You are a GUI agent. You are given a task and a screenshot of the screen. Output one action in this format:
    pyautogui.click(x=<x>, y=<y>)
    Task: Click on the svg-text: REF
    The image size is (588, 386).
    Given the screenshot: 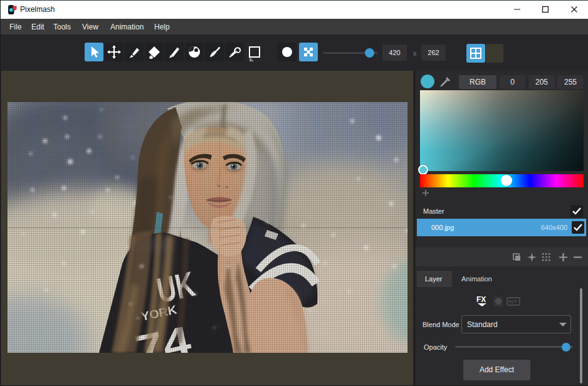 What is the action you would take?
    pyautogui.click(x=513, y=302)
    